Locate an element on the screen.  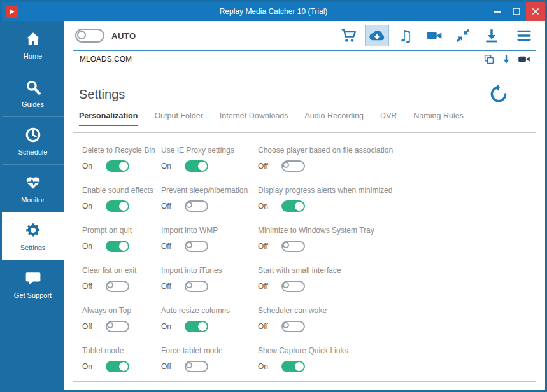
window-controls is located at coordinates (516, 11).